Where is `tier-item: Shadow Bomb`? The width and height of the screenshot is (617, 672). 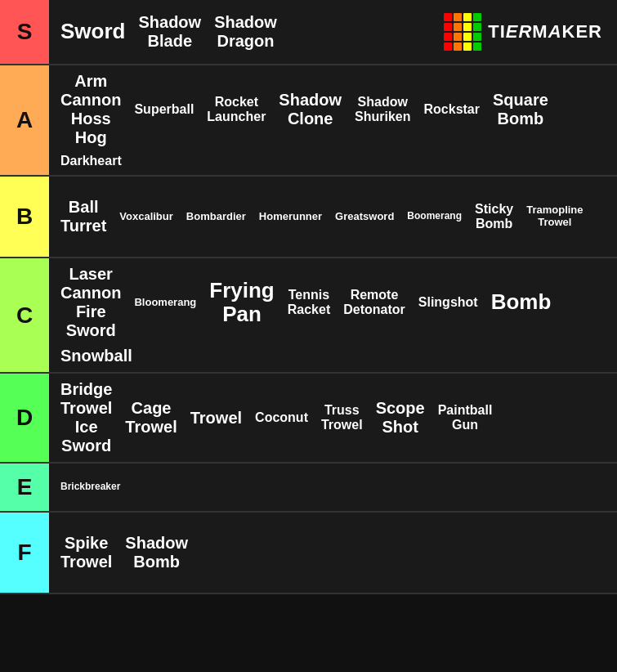
tier-item: Shadow Bomb is located at coordinates (157, 553).